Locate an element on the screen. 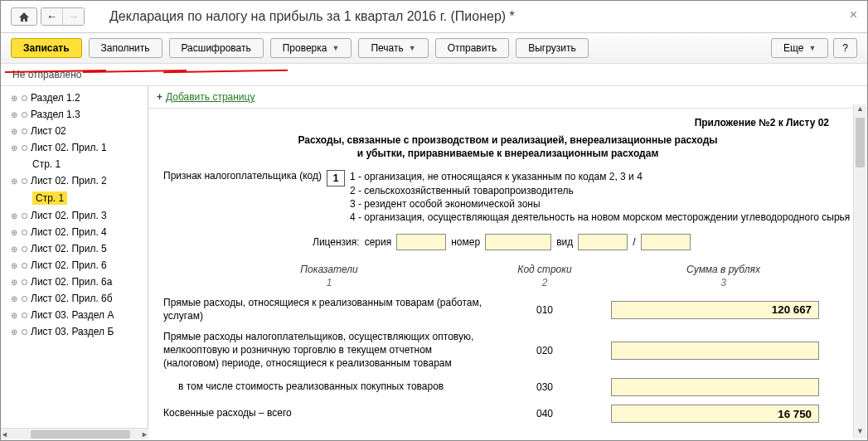  license-number-input is located at coordinates (518, 242).